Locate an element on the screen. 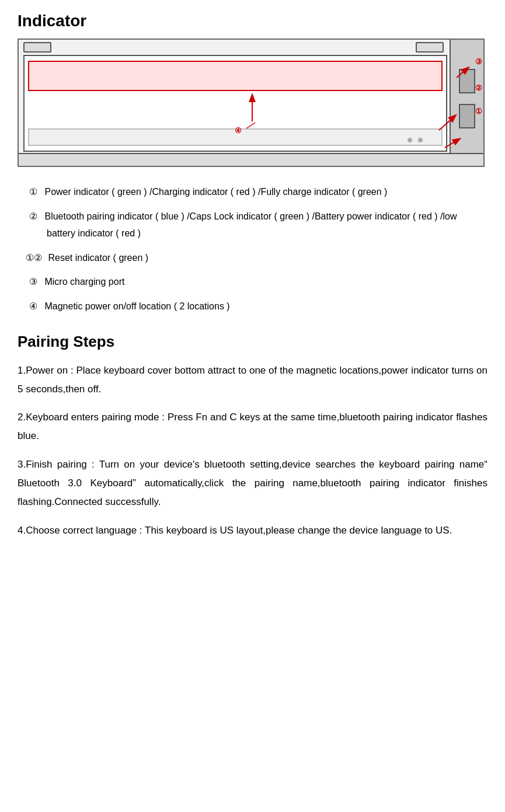 Image resolution: width=505 pixels, height=812 pixels. step-4-text: Choose correct language : This keyboard … is located at coordinates (239, 530).